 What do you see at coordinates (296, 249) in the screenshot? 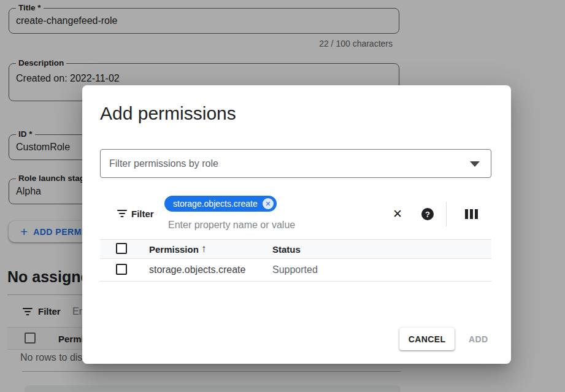
I see `dialog-table-header: Permission ↑ Status` at bounding box center [296, 249].